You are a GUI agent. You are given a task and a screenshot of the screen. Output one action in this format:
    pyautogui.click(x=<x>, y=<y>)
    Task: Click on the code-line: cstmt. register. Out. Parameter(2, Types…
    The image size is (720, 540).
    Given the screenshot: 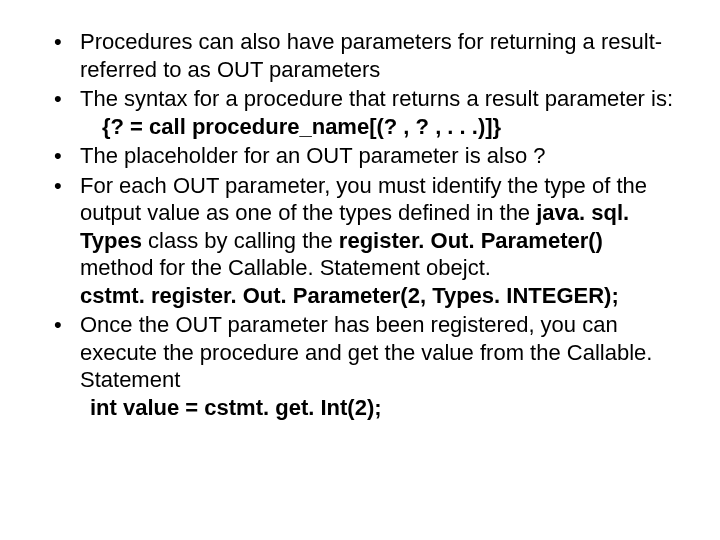 What is the action you would take?
    pyautogui.click(x=380, y=296)
    